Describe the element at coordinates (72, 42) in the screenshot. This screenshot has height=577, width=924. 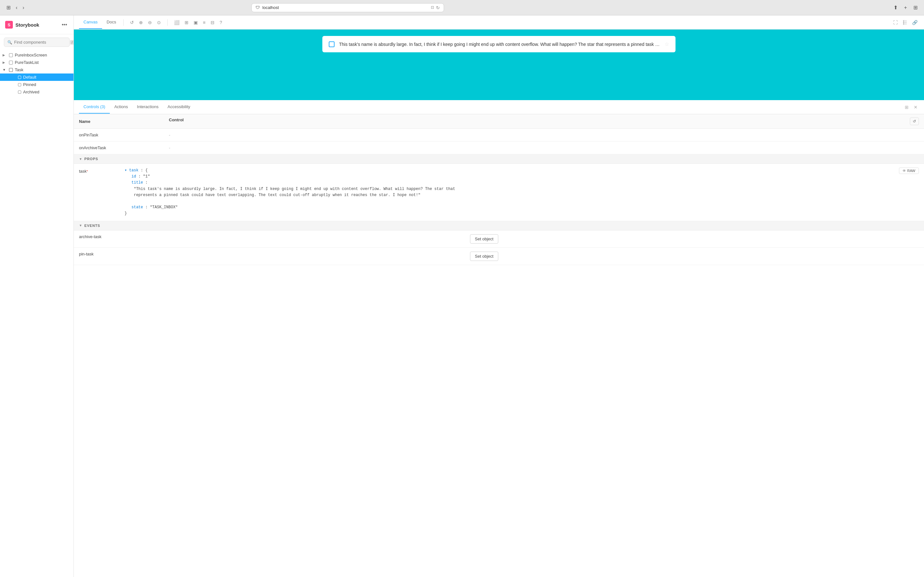
I see `search-shortcut: /` at that location.